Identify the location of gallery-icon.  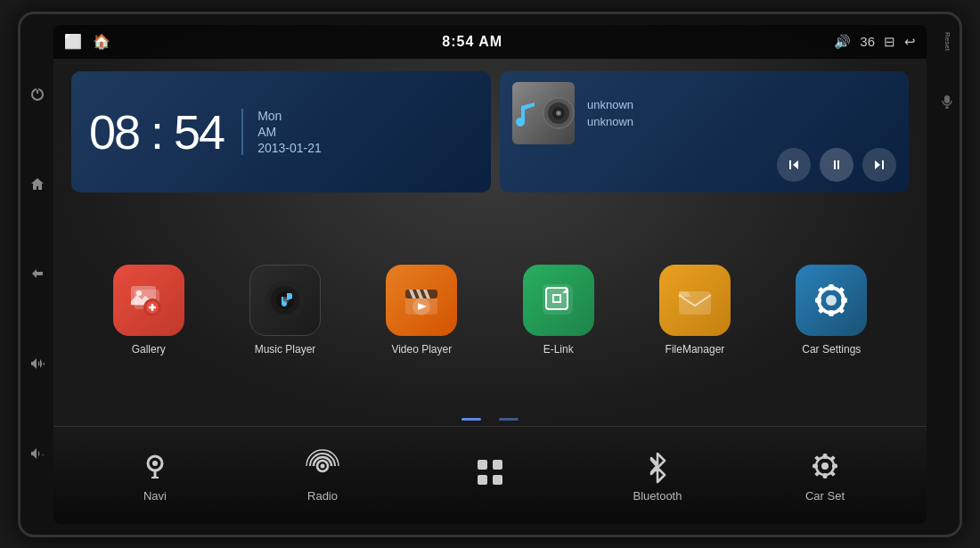
(149, 300).